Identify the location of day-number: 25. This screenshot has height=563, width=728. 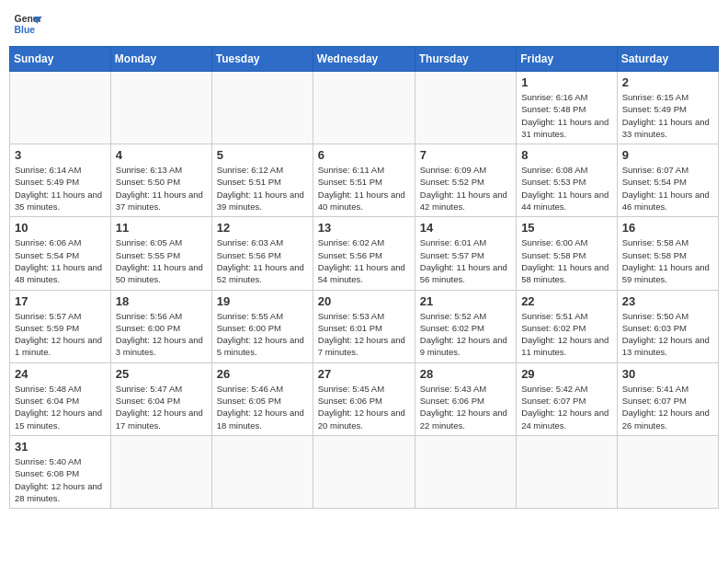
(162, 373).